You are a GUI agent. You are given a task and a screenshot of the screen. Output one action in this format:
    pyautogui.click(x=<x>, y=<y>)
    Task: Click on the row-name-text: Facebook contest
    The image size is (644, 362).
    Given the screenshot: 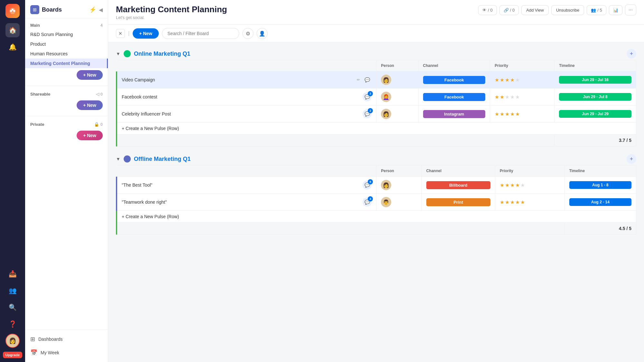 What is the action you would take?
    pyautogui.click(x=241, y=97)
    